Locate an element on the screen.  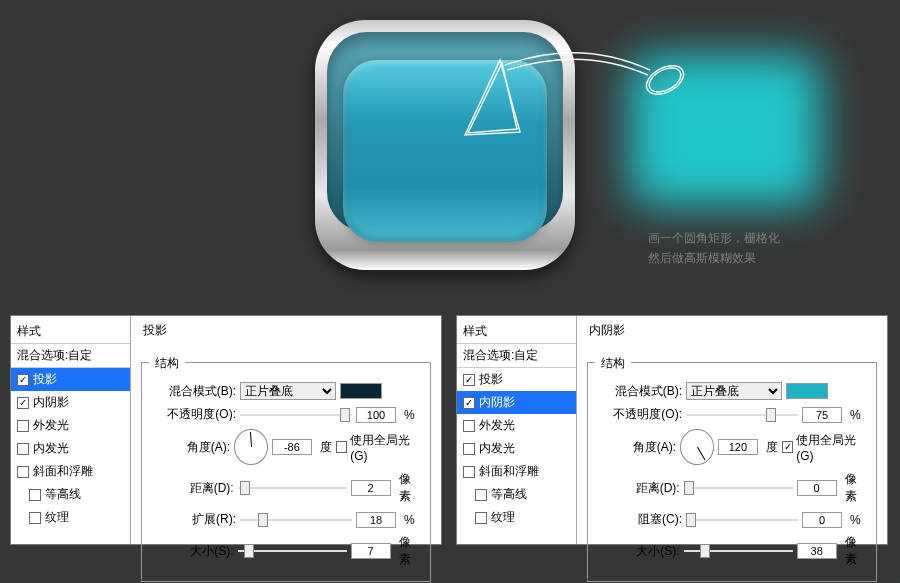
instructions: 画一个圆角矩形，栅格化 然后做高斯模糊效果 is located at coordinates (714, 248).